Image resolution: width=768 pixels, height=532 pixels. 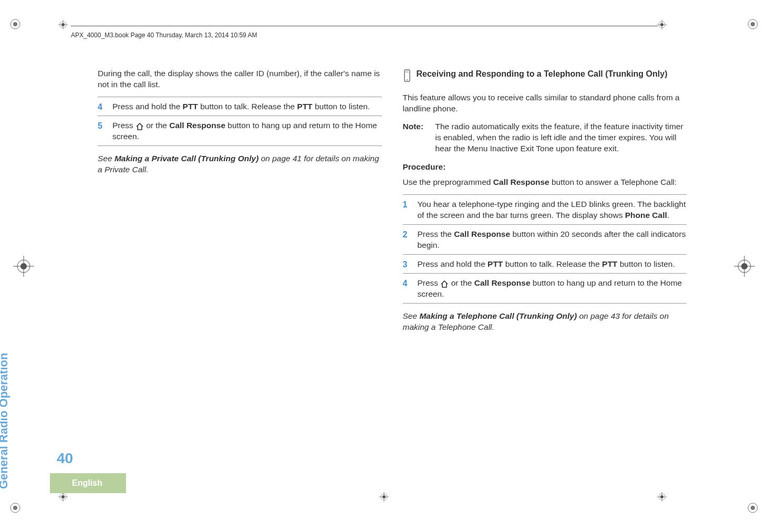 I want to click on crop-mark-top-right, so click(x=753, y=24).